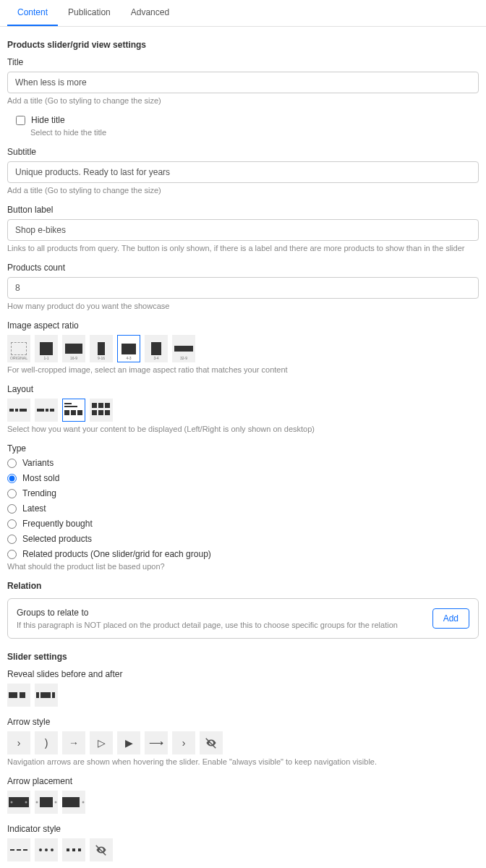 The height and width of the screenshot is (868, 486). What do you see at coordinates (243, 288) in the screenshot?
I see `products-count-input` at bounding box center [243, 288].